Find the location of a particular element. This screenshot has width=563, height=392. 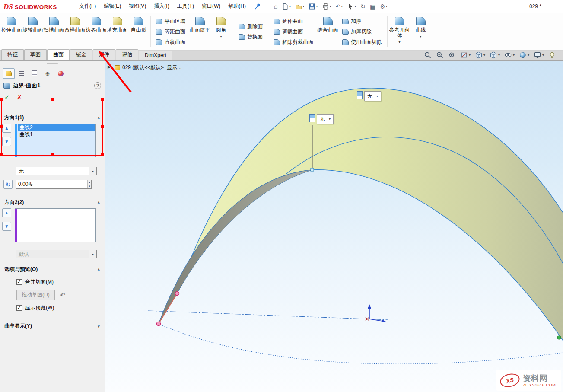

tab-feature-tree is located at coordinates (22, 73).